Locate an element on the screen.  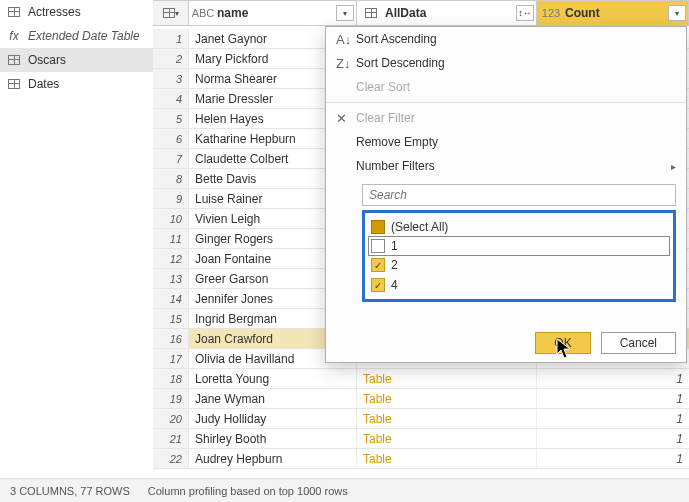
checkbox-unchecked-icon is located at coordinates (378, 246).